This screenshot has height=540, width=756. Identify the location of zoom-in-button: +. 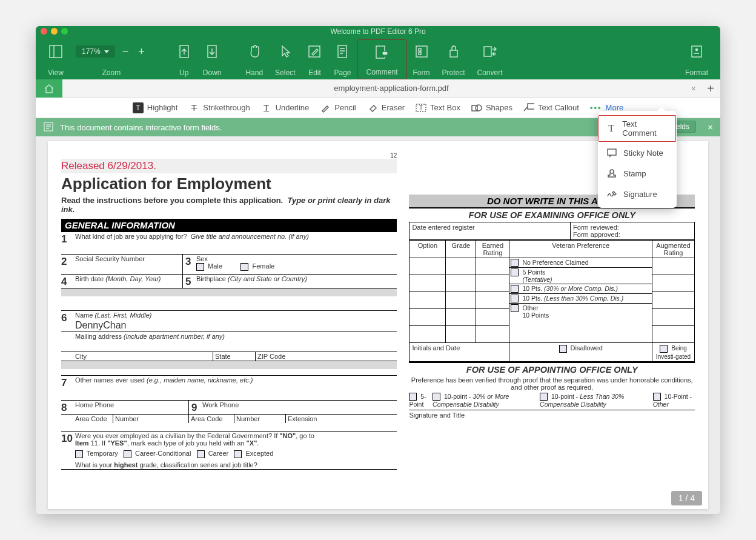
(142, 52).